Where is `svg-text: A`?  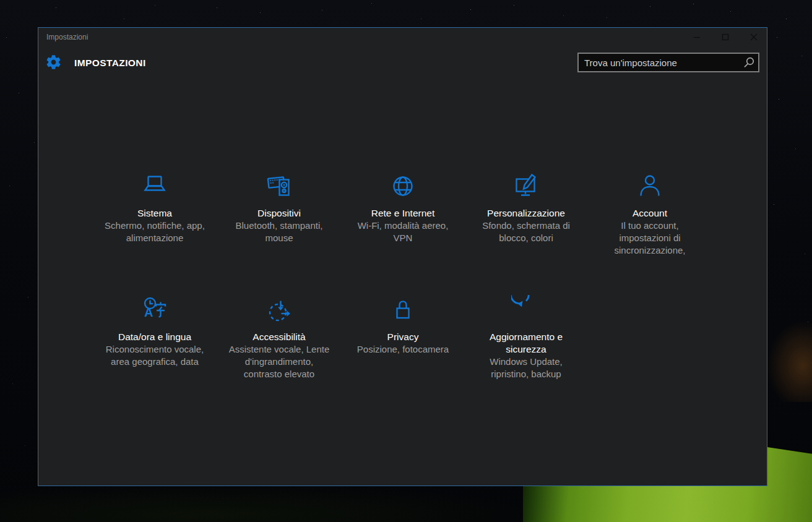
svg-text: A is located at coordinates (149, 312).